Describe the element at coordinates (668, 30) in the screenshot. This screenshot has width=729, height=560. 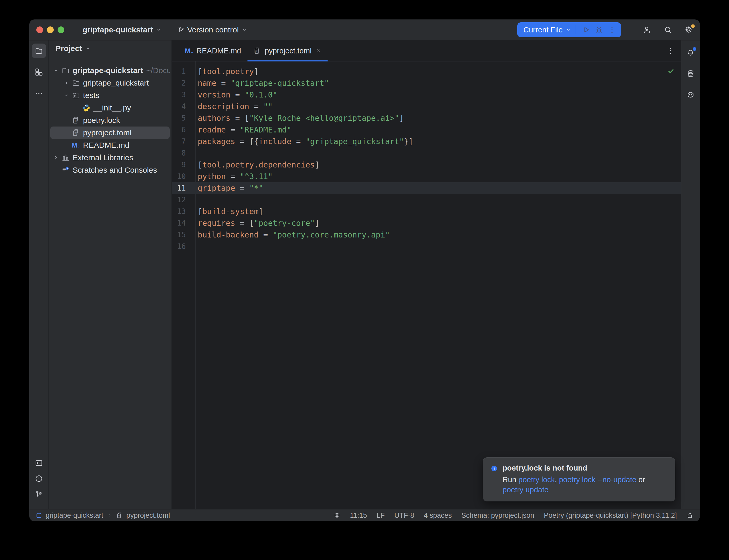
I see `titlebar-actions` at that location.